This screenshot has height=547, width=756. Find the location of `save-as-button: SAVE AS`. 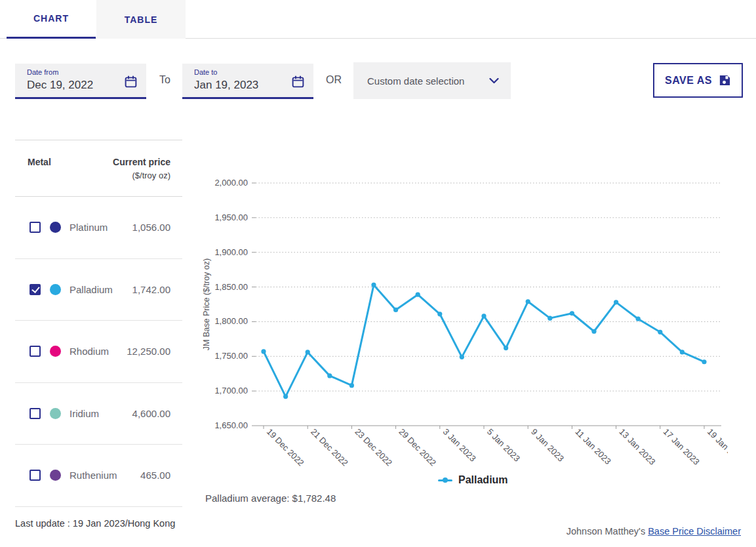

save-as-button: SAVE AS is located at coordinates (698, 80).